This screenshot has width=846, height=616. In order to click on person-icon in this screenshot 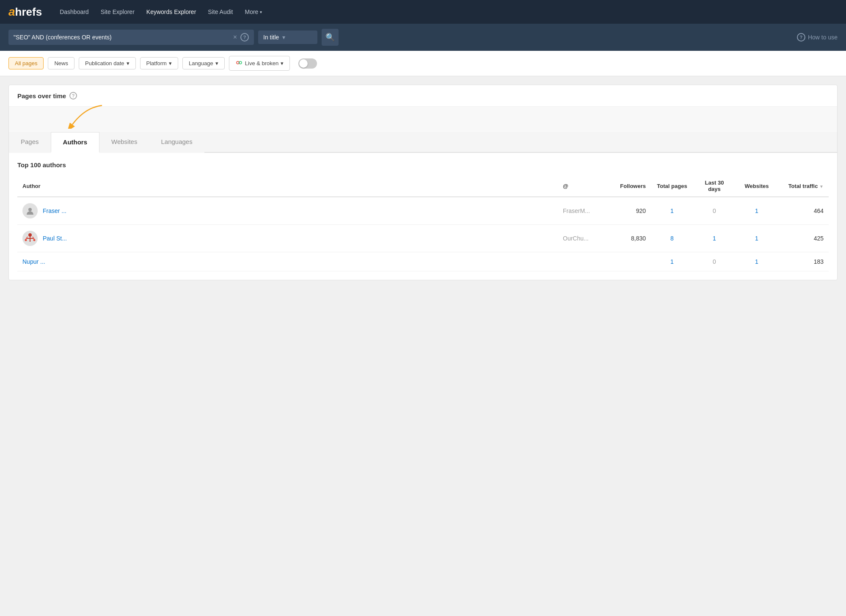, I will do `click(30, 211)`.